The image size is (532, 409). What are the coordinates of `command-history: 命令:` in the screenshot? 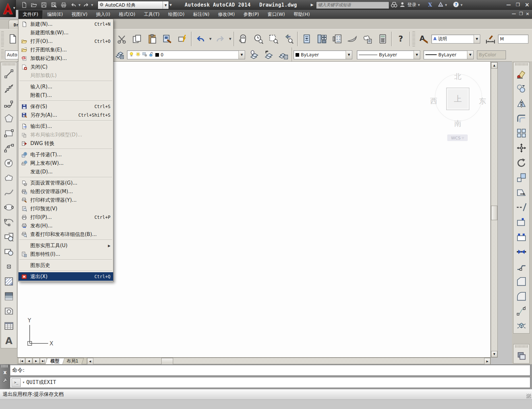 It's located at (270, 370).